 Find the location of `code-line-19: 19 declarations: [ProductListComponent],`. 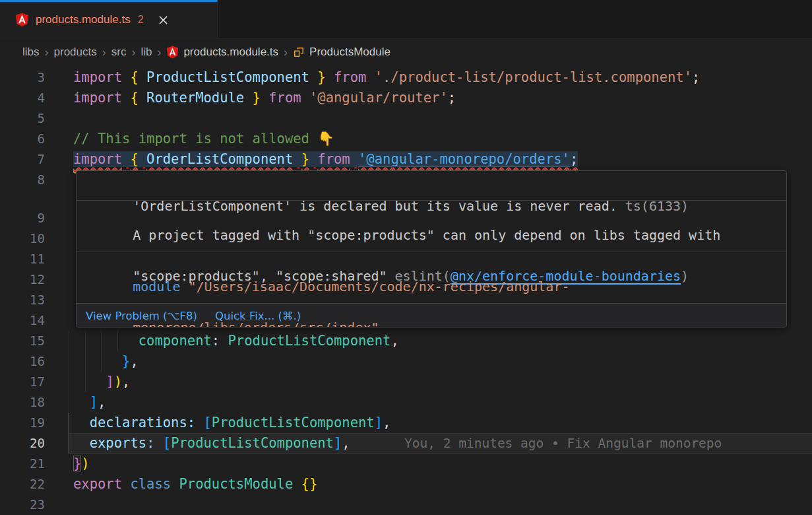

code-line-19: 19 declarations: [ProductListComponent], is located at coordinates (406, 423).